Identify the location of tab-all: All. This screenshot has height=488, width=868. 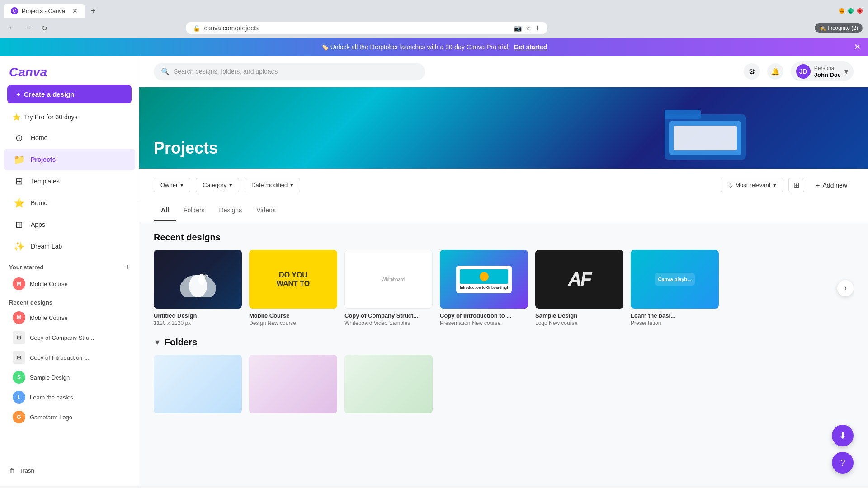
(165, 211).